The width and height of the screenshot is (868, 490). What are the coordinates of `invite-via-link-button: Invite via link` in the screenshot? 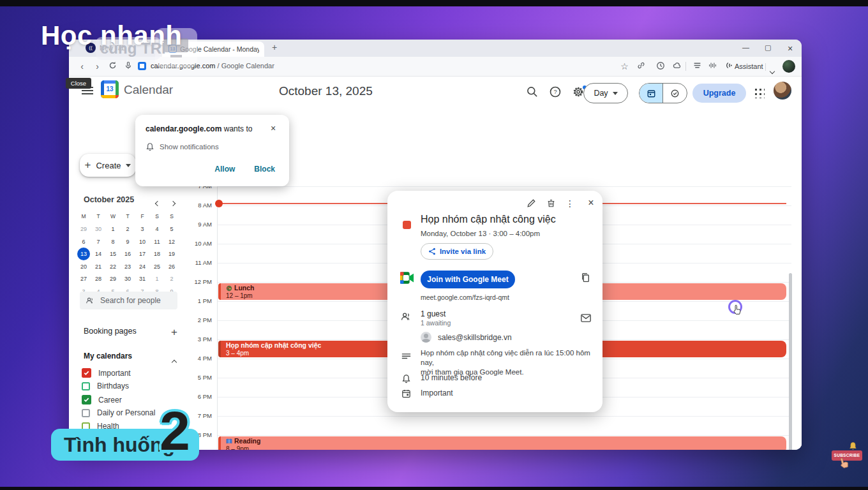 It's located at (457, 251).